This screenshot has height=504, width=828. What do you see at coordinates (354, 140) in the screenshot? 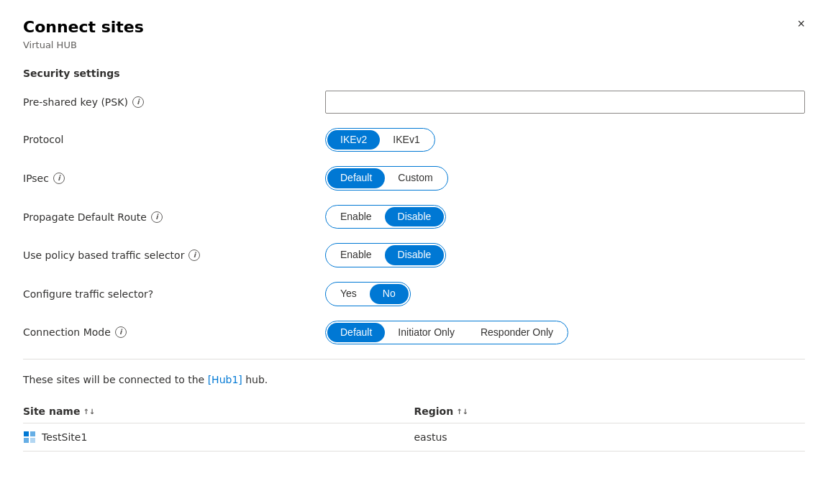
I see `protocol-ikev2-button: IKEv2` at bounding box center [354, 140].